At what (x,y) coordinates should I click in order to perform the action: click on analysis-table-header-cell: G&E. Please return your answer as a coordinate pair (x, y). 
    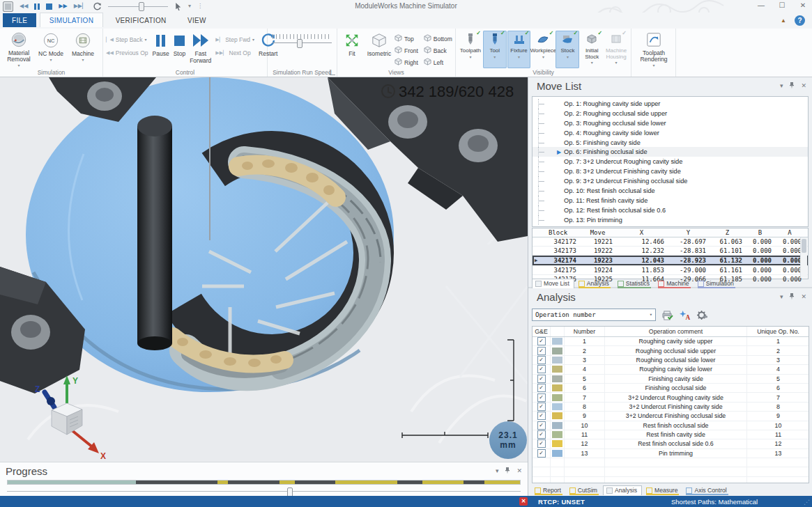
    Looking at the image, I should click on (542, 332).